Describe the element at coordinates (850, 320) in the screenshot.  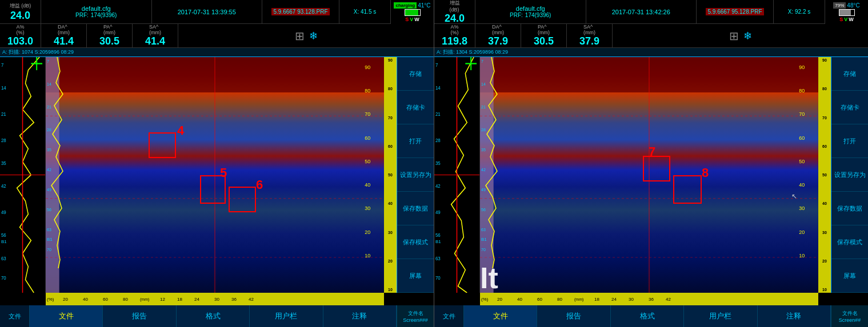
I see `filename-value-2: Screen##` at that location.